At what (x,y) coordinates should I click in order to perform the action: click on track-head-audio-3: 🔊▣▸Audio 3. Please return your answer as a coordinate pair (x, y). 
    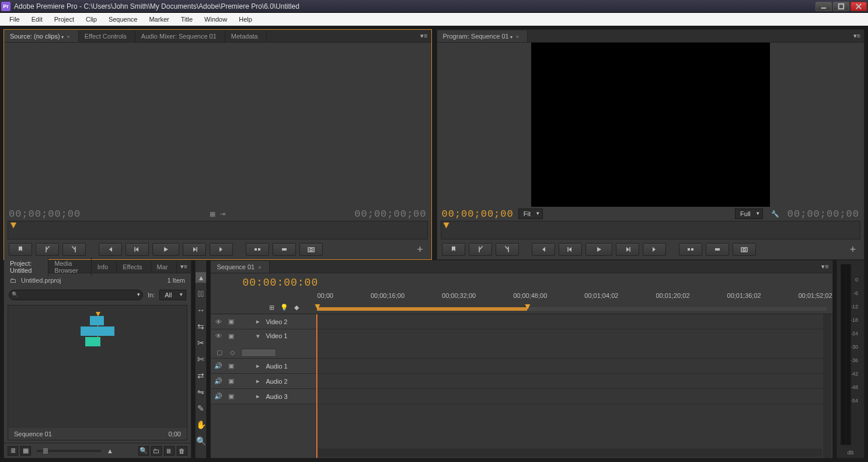
    Looking at the image, I should click on (264, 397).